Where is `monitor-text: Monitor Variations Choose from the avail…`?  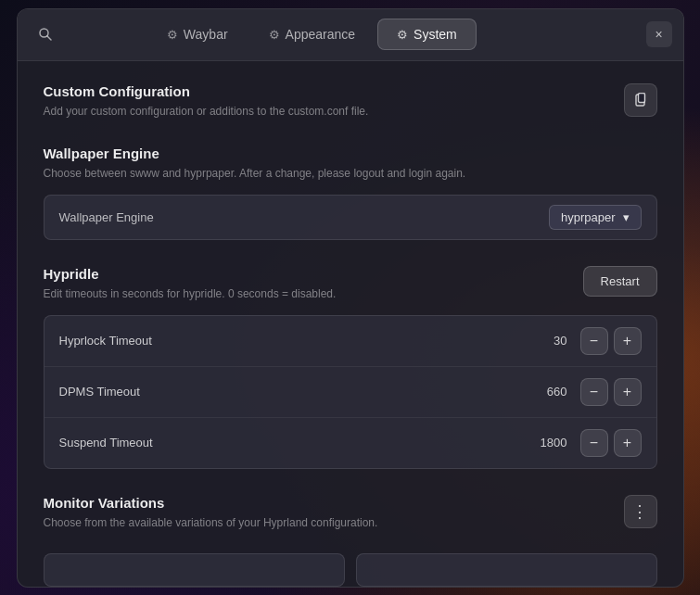 monitor-text: Monitor Variations Choose from the avail… is located at coordinates (211, 513).